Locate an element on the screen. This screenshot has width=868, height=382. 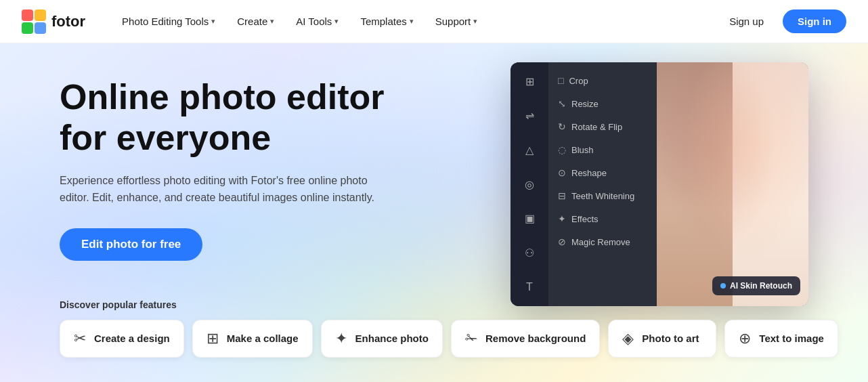
feature-remove-bg: ✁ Remove background is located at coordinates (525, 339).